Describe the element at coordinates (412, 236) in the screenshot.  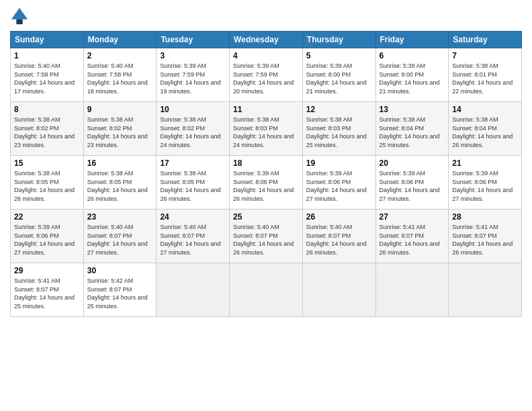
I see `calendar-cell: 27 Sunrise: 5:41 AMSunset: 8:07 PMDaylig…` at that location.